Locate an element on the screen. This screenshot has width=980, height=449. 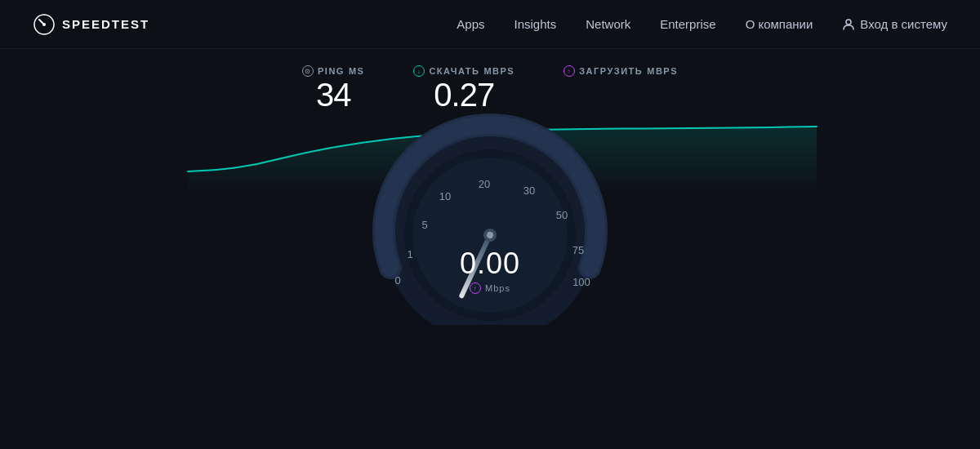
speed-display: 0.00 ↑ Mbps is located at coordinates (490, 270).